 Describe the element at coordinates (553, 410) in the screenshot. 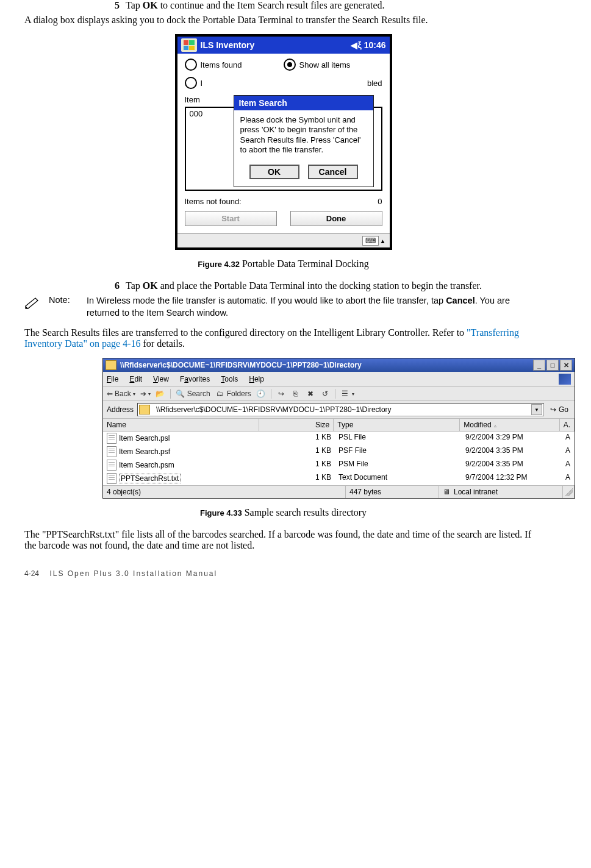

I see `go-icon: ↪` at that location.